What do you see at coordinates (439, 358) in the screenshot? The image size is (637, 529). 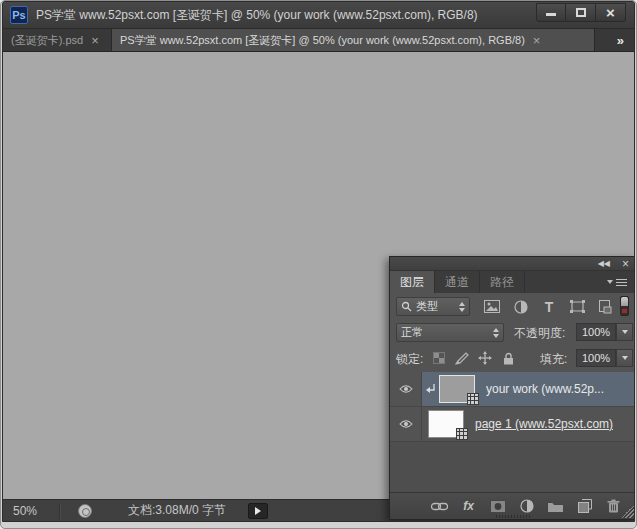 I see `lock-transparency-icon` at bounding box center [439, 358].